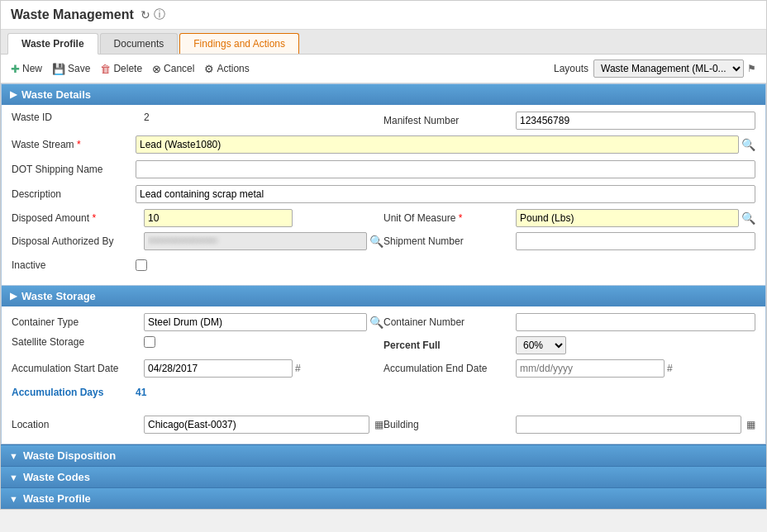 Image resolution: width=767 pixels, height=532 pixels. What do you see at coordinates (121, 69) in the screenshot?
I see `delete-button: 🗑 Delete` at bounding box center [121, 69].